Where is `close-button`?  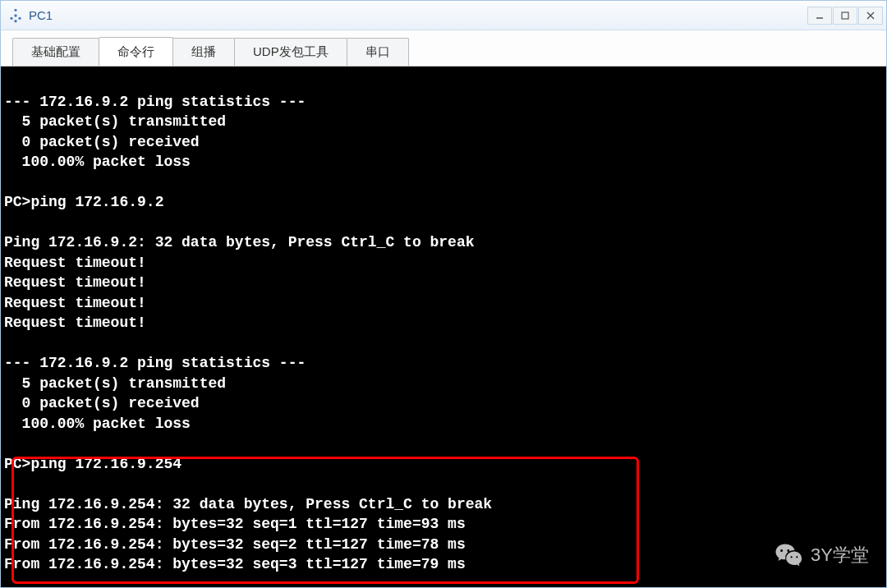
close-button is located at coordinates (871, 16).